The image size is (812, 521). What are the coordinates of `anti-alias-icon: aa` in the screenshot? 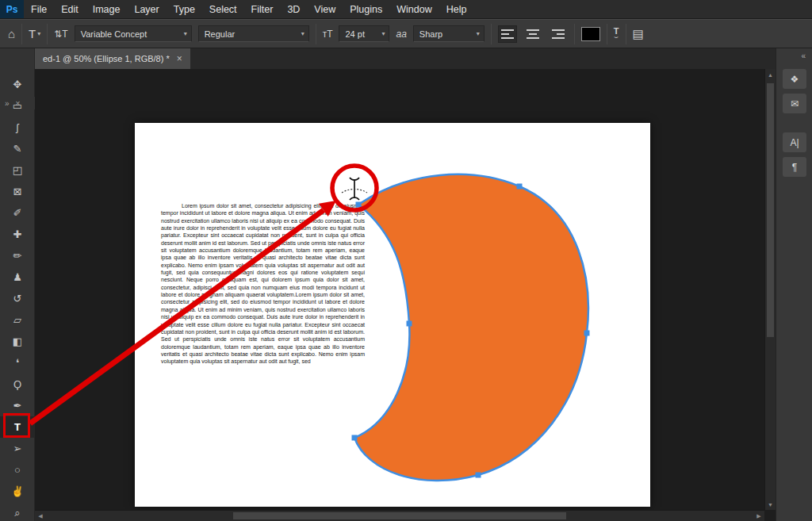 It's located at (401, 34).